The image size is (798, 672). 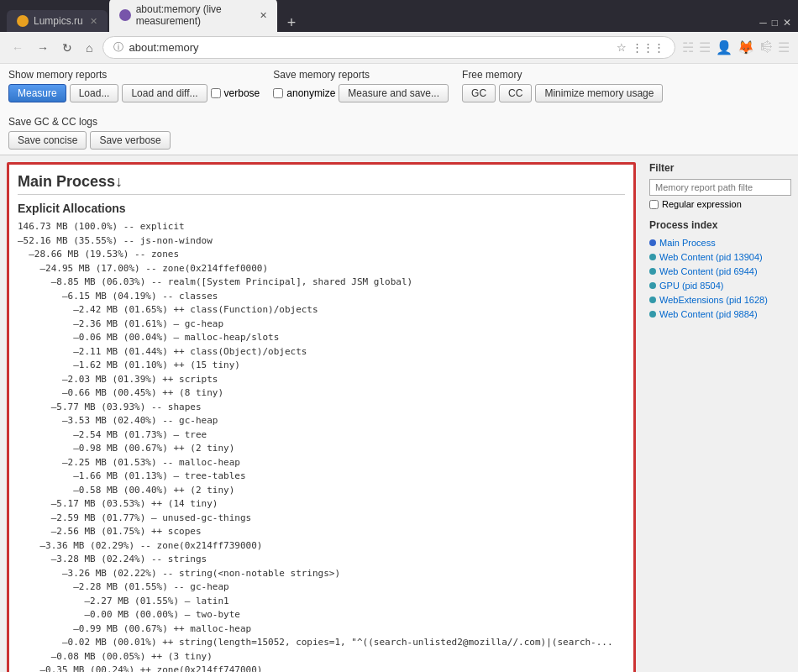 What do you see at coordinates (321, 208) in the screenshot?
I see `explicit-alloc-title: Explicit Allocations` at bounding box center [321, 208].